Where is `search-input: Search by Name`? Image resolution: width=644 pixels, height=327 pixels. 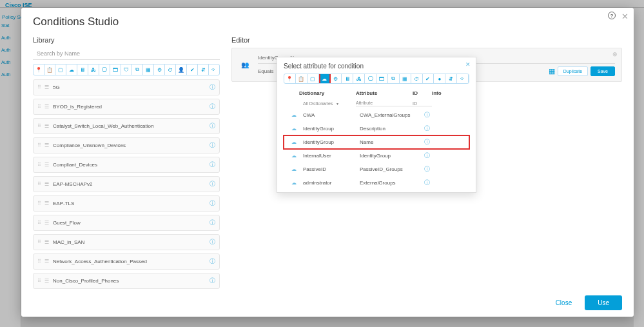
search-input: Search by Name is located at coordinates (126, 54).